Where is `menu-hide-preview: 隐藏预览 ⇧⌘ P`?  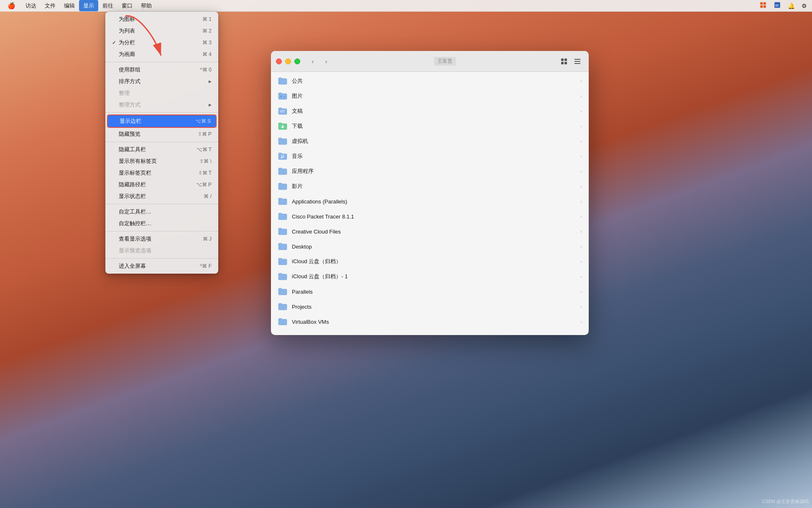
menu-hide-preview: 隐藏预览 ⇧⌘ P is located at coordinates (162, 134).